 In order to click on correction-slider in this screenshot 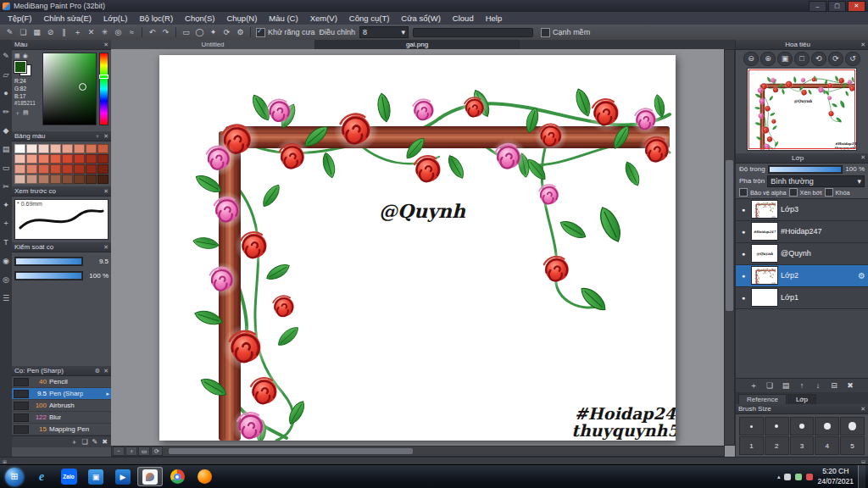, I will do `click(473, 32)`.